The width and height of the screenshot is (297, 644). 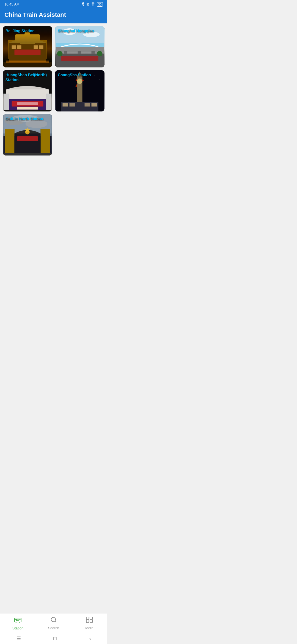 What do you see at coordinates (80, 91) in the screenshot?
I see `station-card-changsha: ChangSha Station` at bounding box center [80, 91].